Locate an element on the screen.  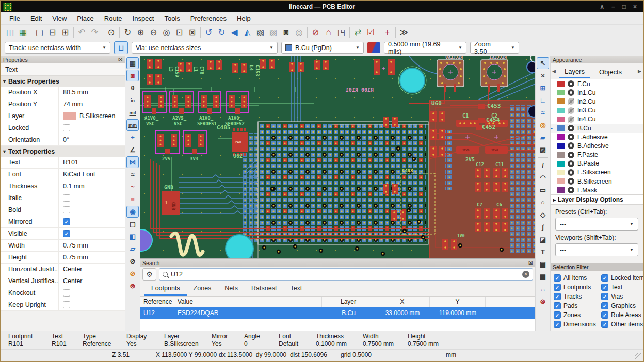
pad-display-mode-icon: ▢ is located at coordinates (133, 224).